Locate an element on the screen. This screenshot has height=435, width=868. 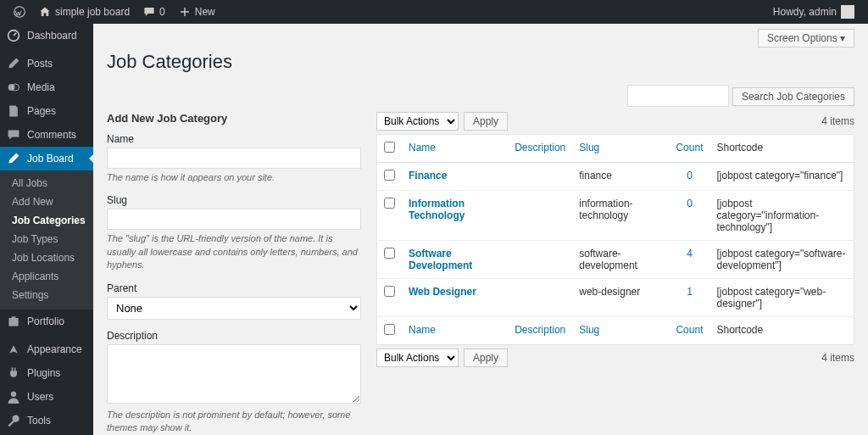
menu-plugins: Plugins is located at coordinates (47, 373).